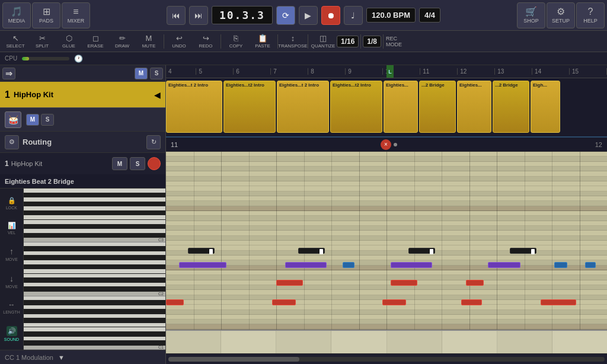 The image size is (607, 364). Describe the element at coordinates (194, 107) in the screenshot. I see `pattern-block-1: Eighties...t 2 Intro` at that location.